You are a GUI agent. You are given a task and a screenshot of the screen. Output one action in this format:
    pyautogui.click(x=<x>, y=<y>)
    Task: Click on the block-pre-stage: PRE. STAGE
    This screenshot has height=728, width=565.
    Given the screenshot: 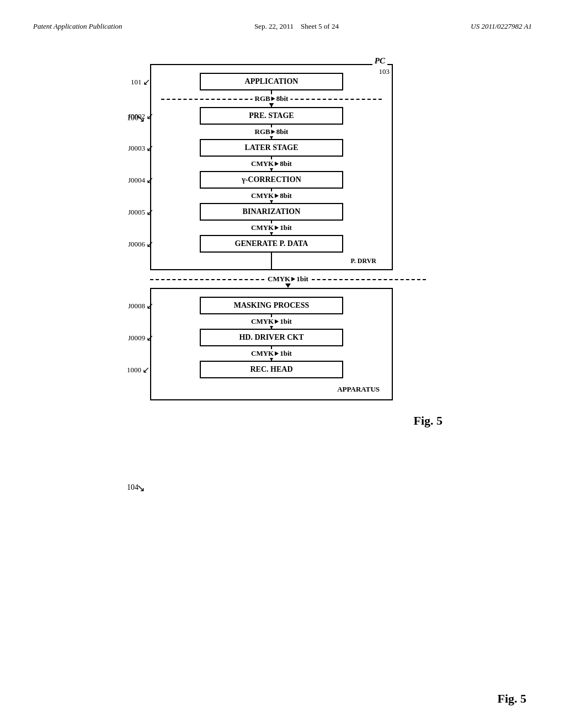 What is the action you would take?
    pyautogui.click(x=271, y=116)
    